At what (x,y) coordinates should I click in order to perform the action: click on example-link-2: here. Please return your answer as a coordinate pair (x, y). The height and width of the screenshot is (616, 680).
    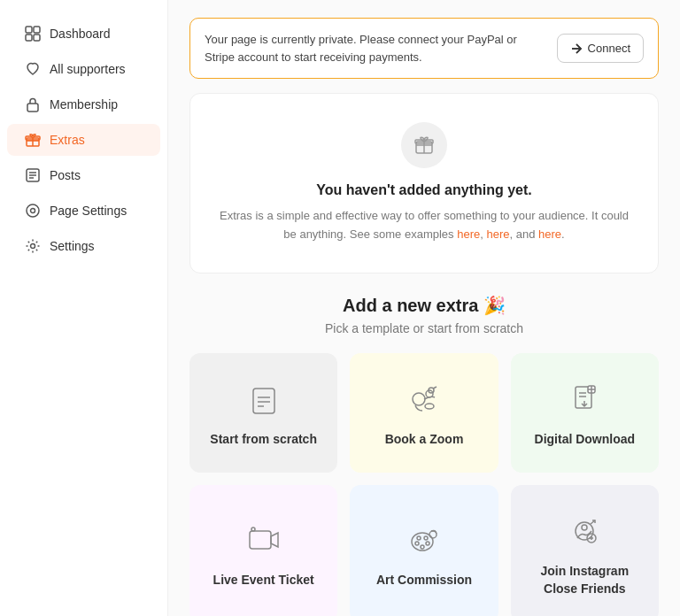
    Looking at the image, I should click on (498, 234).